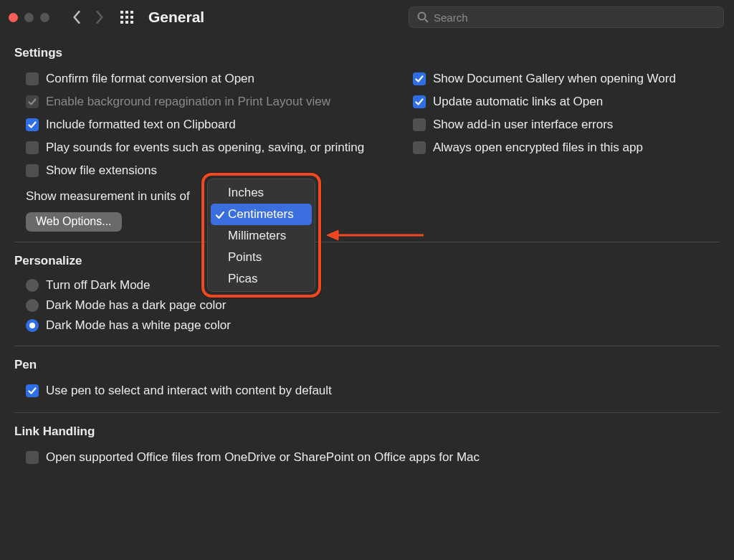  I want to click on settings-label: Show Document Gallery when opening Word, so click(555, 79).